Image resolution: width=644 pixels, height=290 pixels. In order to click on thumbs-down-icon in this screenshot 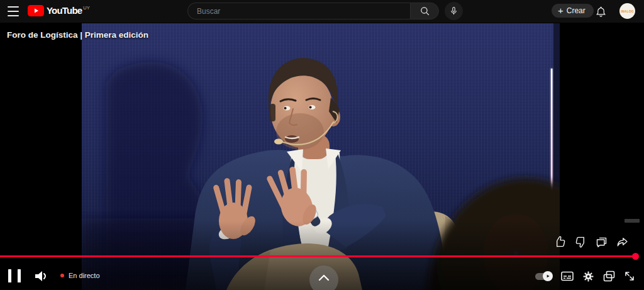, I will do `click(581, 242)`.